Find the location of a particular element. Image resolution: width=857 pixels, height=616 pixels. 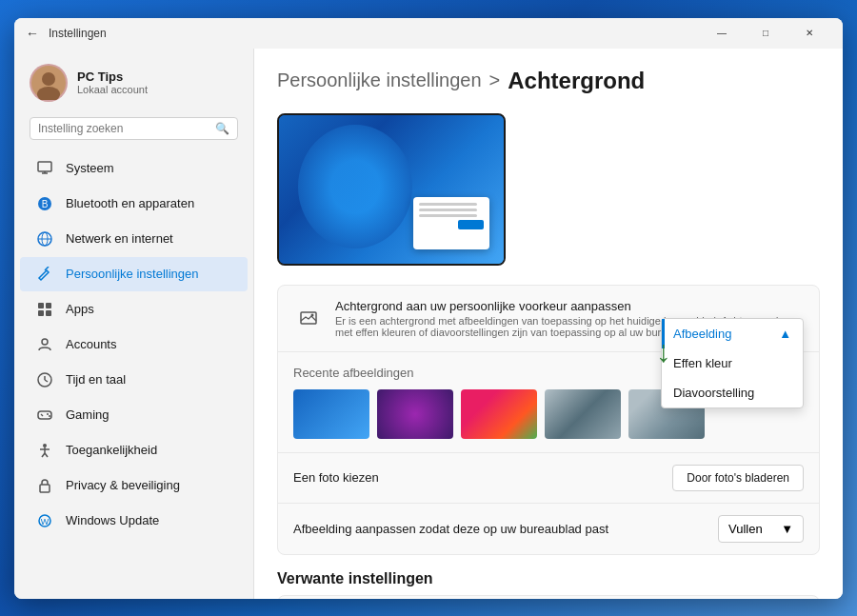

bluetooth-icon: B is located at coordinates (45, 204).